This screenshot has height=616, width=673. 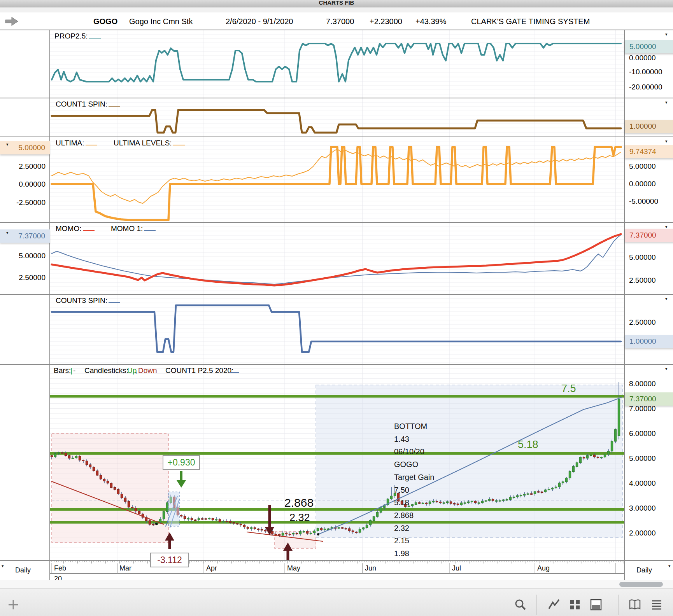 What do you see at coordinates (646, 87) in the screenshot?
I see `axis-tick-label: -20.00000` at bounding box center [646, 87].